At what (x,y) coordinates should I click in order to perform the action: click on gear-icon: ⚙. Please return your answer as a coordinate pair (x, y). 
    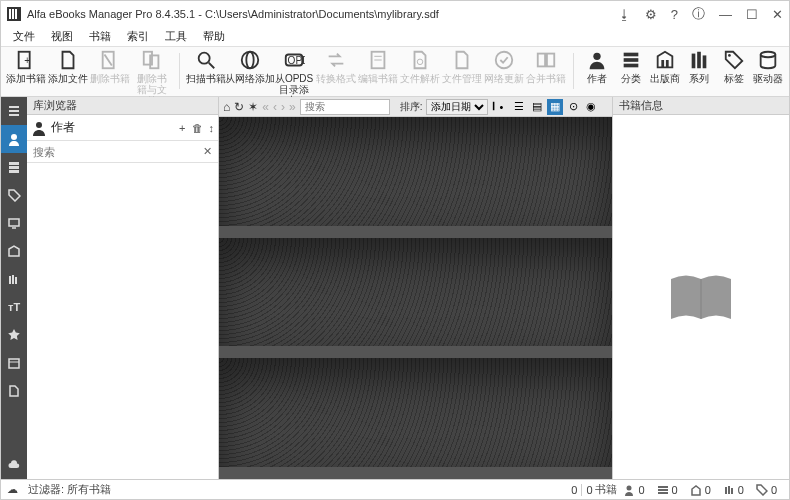
    Looking at the image, I should click on (651, 14).